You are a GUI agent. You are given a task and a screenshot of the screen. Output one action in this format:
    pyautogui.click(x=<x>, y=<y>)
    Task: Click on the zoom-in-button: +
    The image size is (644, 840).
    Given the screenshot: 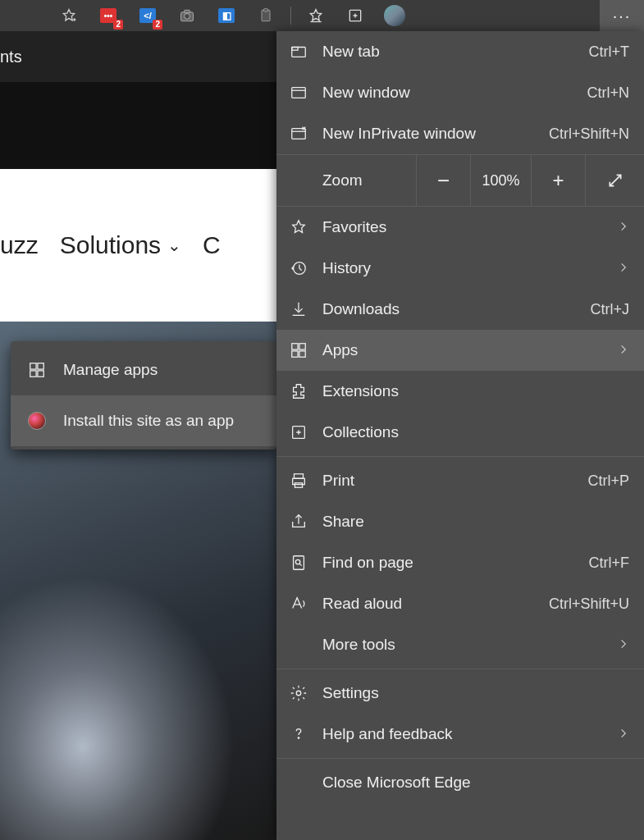 What is the action you would take?
    pyautogui.click(x=558, y=180)
    